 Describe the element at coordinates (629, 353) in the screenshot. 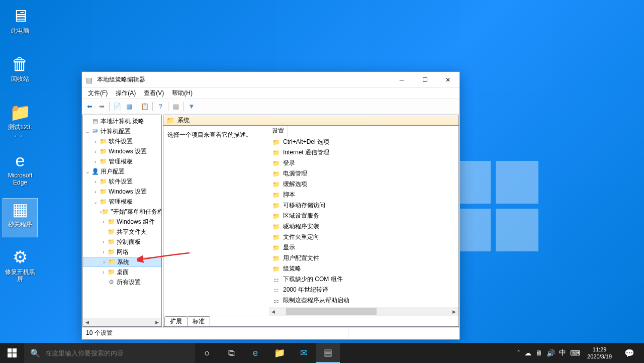

I see `action-center-button: 💬` at that location.